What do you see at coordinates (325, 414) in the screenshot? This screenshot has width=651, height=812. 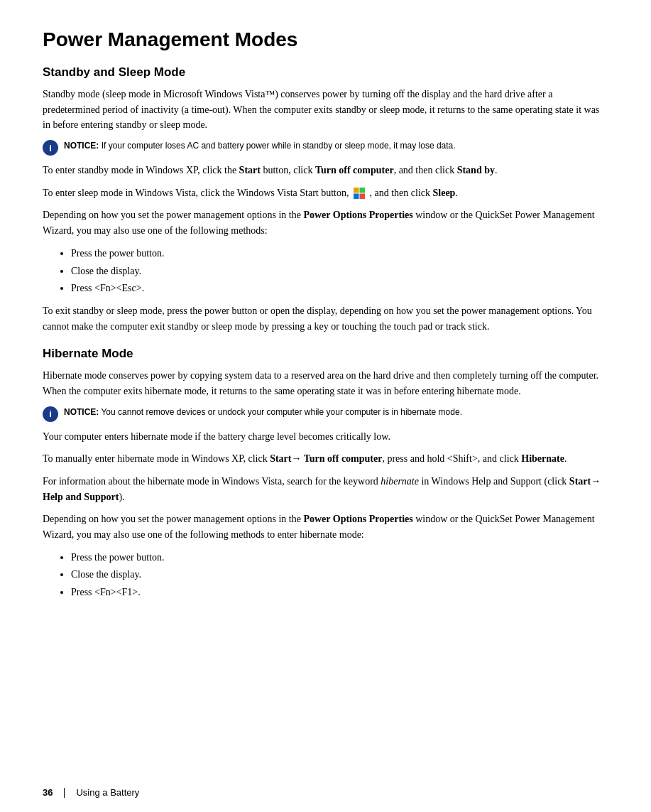 I see `notice-hibernate: i NOTICE: You cannot remove devices or u…` at bounding box center [325, 414].